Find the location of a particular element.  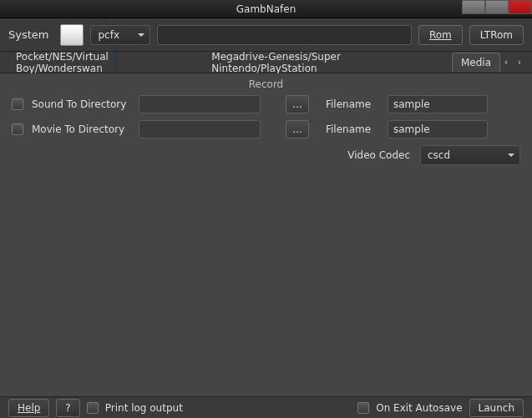

sound-browse-button: ... is located at coordinates (297, 104).